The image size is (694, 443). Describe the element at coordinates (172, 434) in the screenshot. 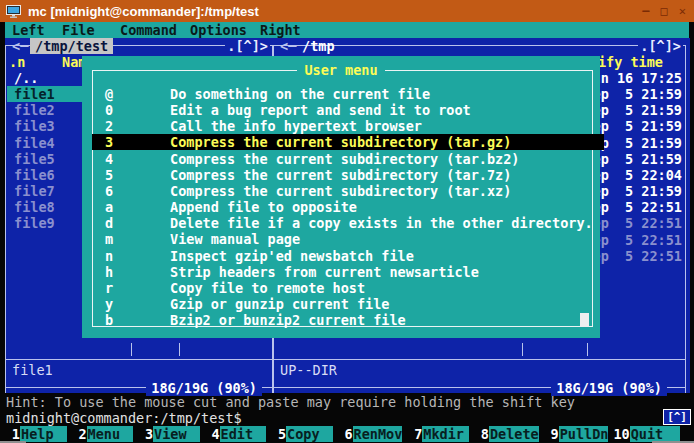

I see `fn-key-view: 3View` at that location.